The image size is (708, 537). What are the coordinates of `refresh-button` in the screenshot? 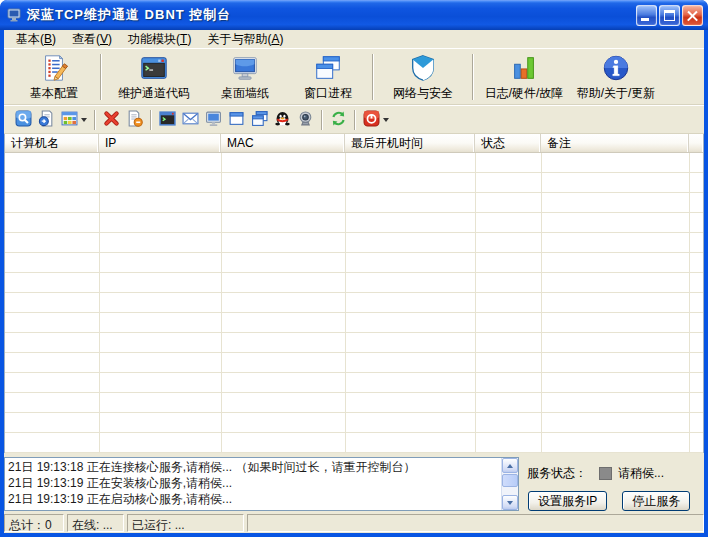 It's located at (338, 120).